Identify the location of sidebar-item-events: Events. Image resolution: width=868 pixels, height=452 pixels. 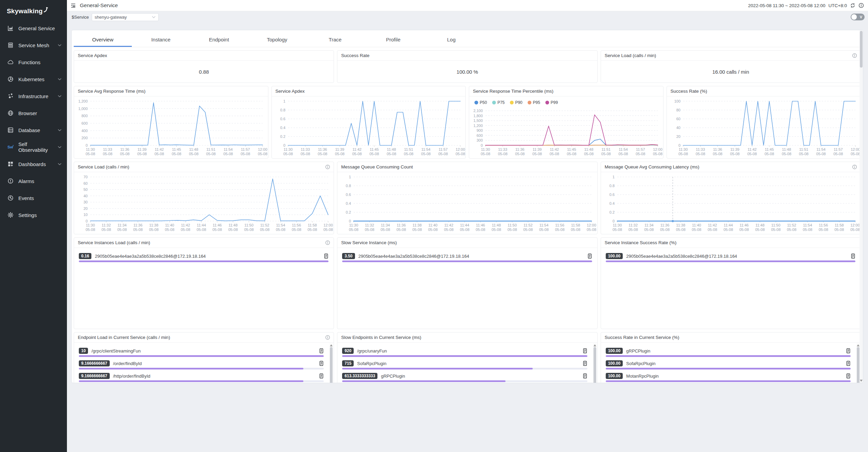
(33, 198).